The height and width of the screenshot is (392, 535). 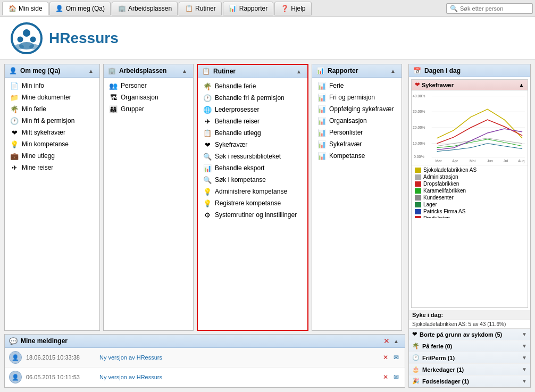 I want to click on tab-min-side: 🏠 Min side, so click(x=26, y=9).